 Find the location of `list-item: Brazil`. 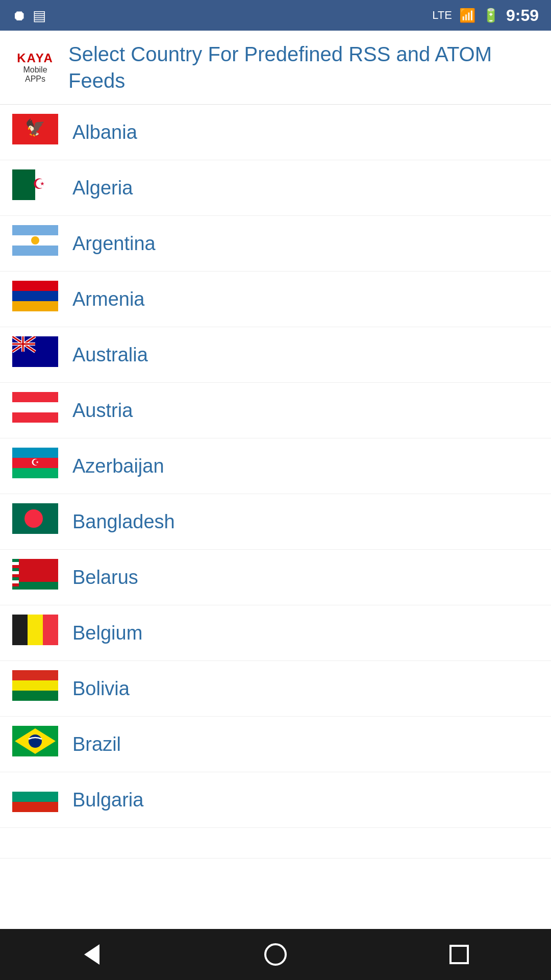

list-item: Brazil is located at coordinates (276, 744).